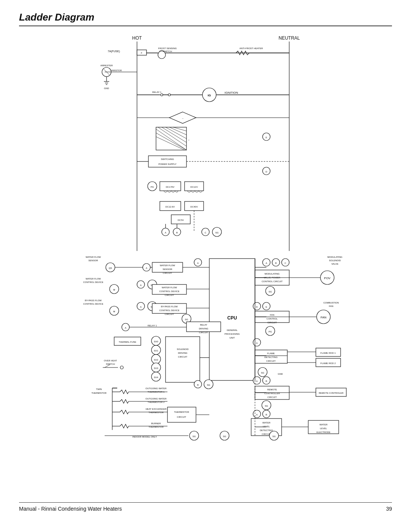 The width and height of the screenshot is (411, 532). What do you see at coordinates (110, 268) in the screenshot?
I see `svg-text: QS` at bounding box center [110, 268].